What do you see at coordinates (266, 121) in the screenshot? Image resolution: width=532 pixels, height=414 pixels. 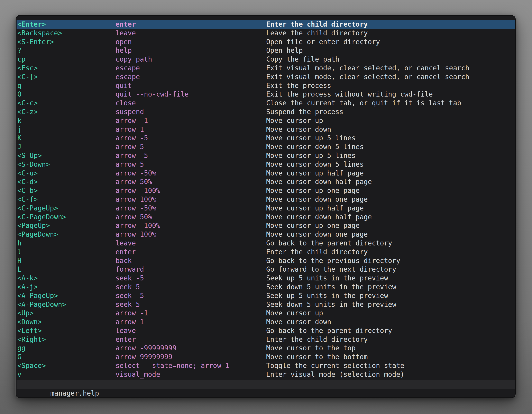 I see `keybinding-row: k arrow -1 Move cursor up` at bounding box center [266, 121].